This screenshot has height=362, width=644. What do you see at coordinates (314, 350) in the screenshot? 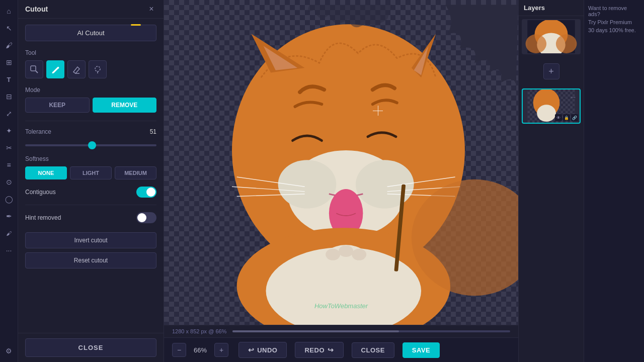
I see `redo-label: REDO` at bounding box center [314, 350].